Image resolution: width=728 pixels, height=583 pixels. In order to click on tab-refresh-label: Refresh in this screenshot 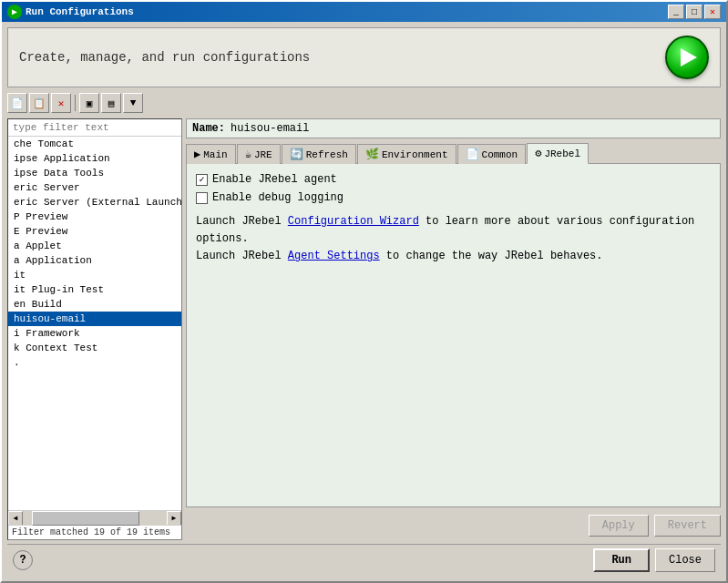, I will do `click(327, 155)`.